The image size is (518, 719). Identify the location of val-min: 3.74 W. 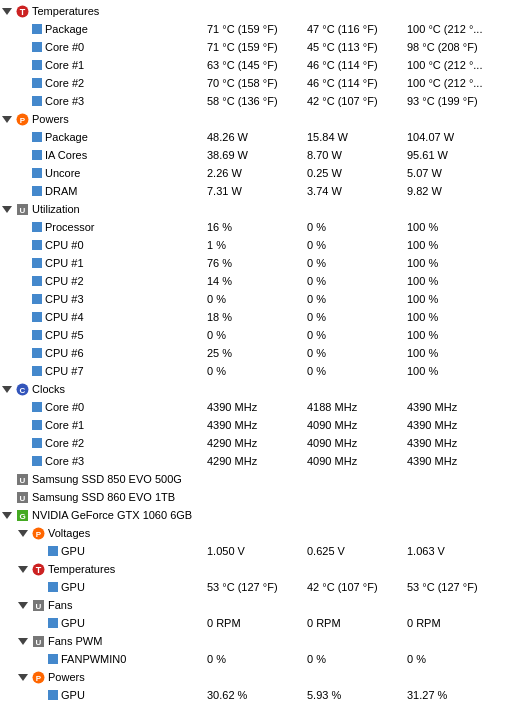
(355, 191).